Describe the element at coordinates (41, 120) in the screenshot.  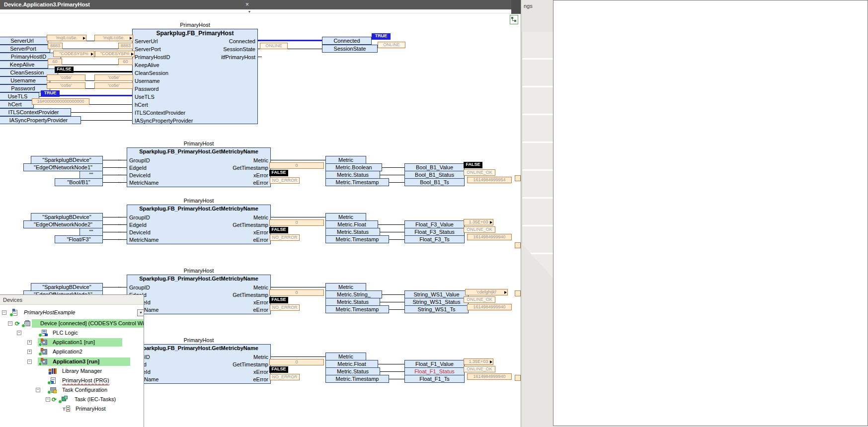
I see `fbd-variable-box: IASyncPropertyProvider` at that location.